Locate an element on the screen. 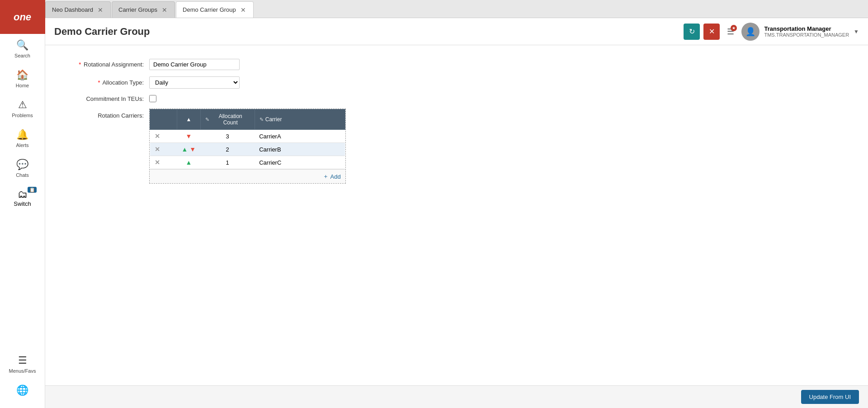 This screenshot has height=408, width=868. sidebar-item-search: 🔍 Search is located at coordinates (23, 49).